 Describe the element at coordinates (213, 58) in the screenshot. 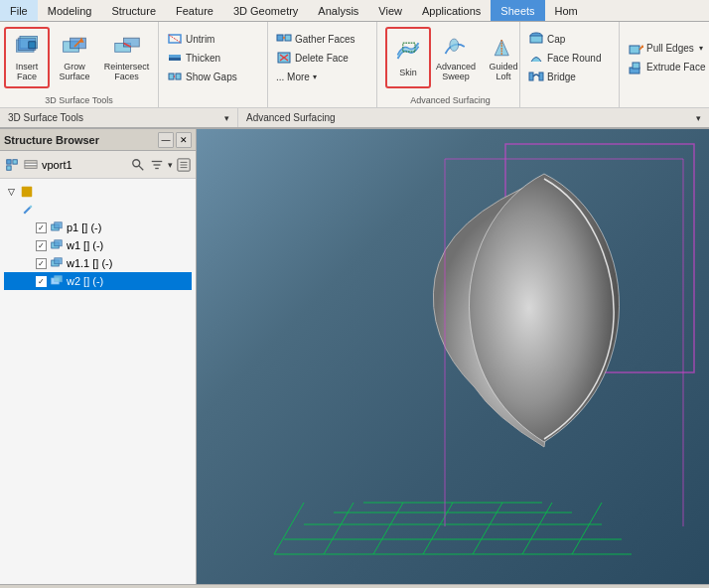

I see `thicken-button: Thicken` at that location.